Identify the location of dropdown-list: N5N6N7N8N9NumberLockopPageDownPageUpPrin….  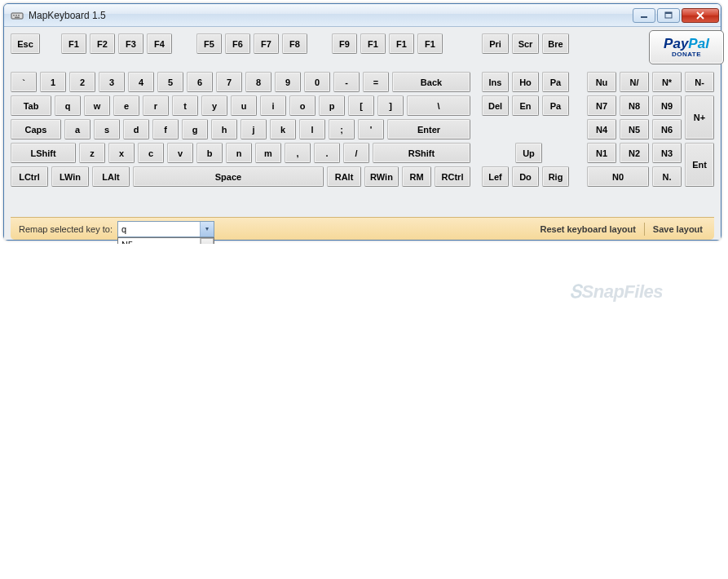
(159, 241).